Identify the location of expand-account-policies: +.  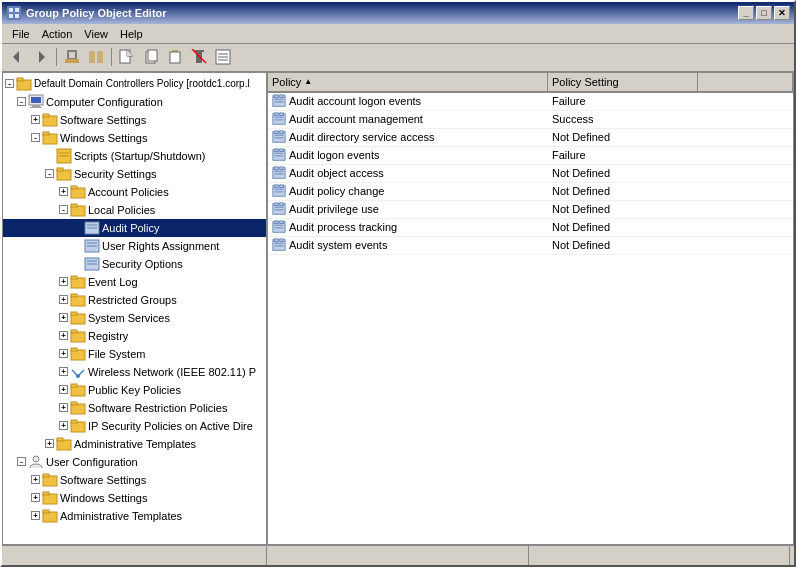
(64, 192).